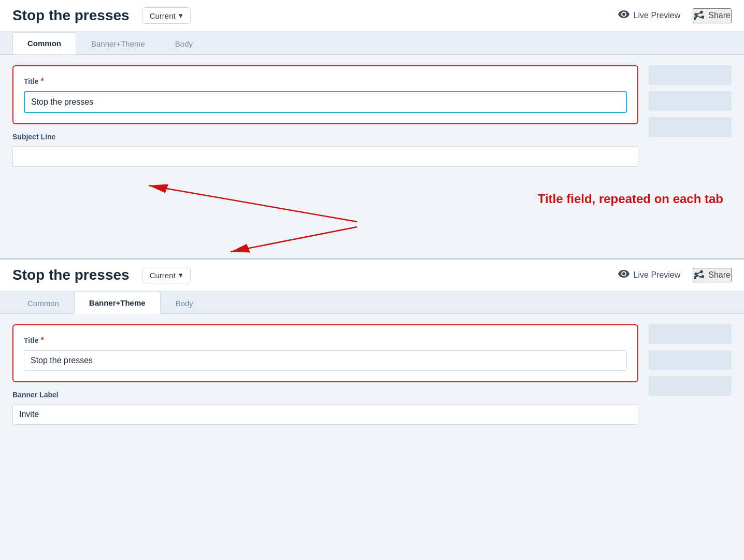 Image resolution: width=744 pixels, height=560 pixels. I want to click on bottom-page-title: Stop the presses, so click(71, 275).